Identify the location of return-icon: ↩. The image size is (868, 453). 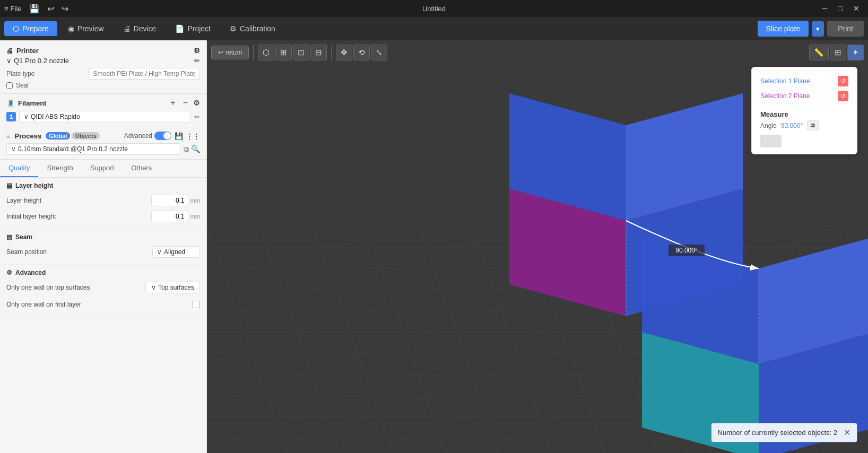
(221, 53).